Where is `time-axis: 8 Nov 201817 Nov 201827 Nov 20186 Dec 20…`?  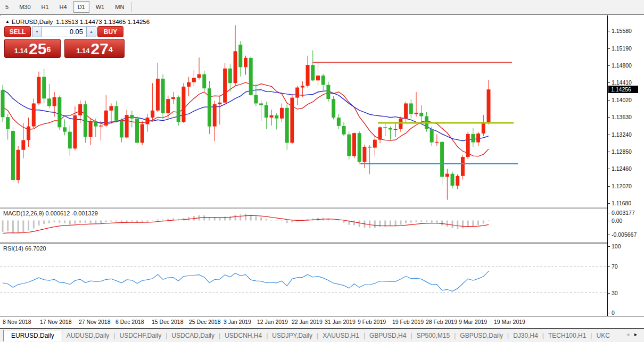
time-axis: 8 Nov 201817 Nov 201827 Nov 20186 Dec 20… is located at coordinates (322, 322).